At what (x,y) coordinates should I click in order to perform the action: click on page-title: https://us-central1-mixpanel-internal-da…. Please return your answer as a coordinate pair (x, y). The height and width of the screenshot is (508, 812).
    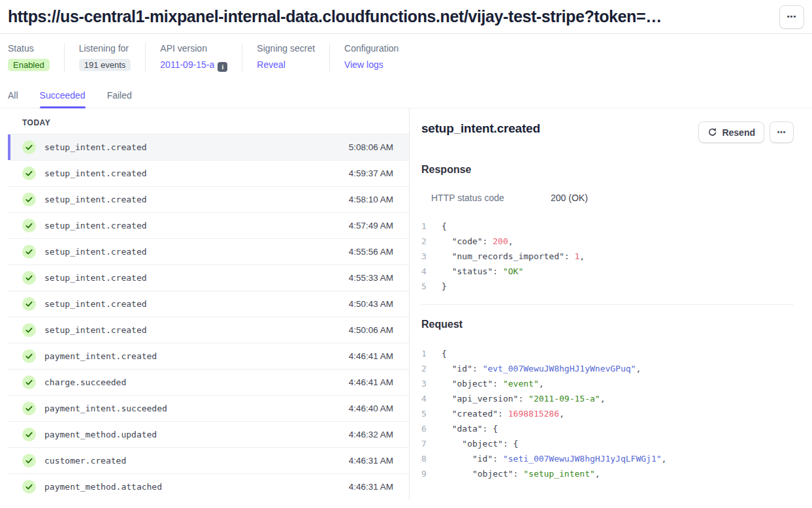
    Looking at the image, I should click on (334, 17).